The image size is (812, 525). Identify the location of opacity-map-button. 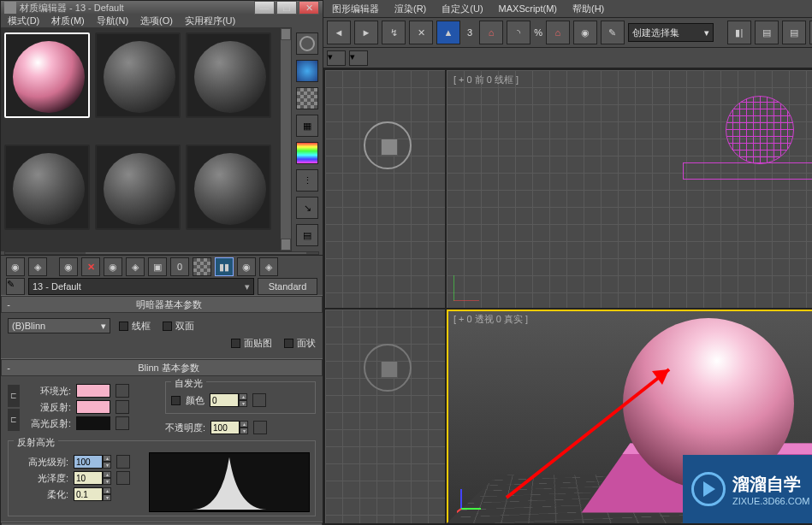
(260, 428).